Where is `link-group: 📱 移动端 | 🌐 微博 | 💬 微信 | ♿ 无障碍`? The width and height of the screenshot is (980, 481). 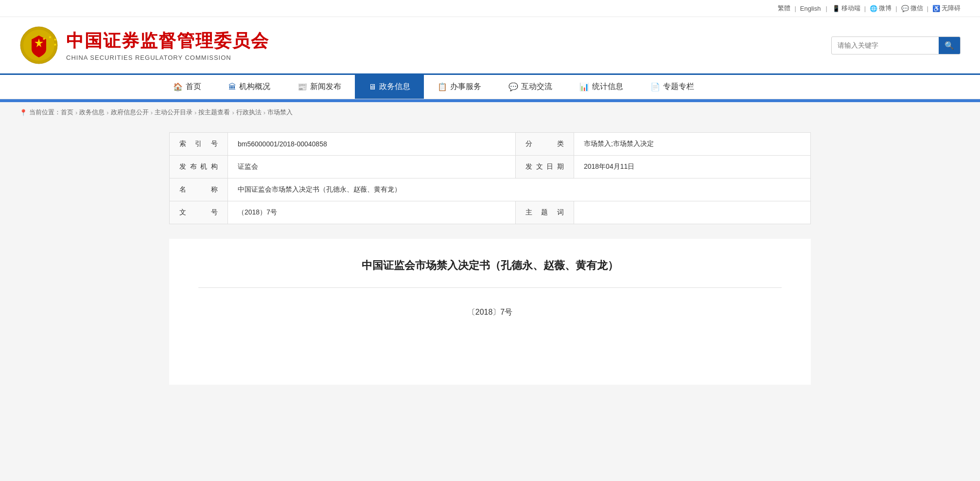
link-group: 📱 移动端 | 🌐 微博 | 💬 微信 | ♿ 无障碍 is located at coordinates (896, 8).